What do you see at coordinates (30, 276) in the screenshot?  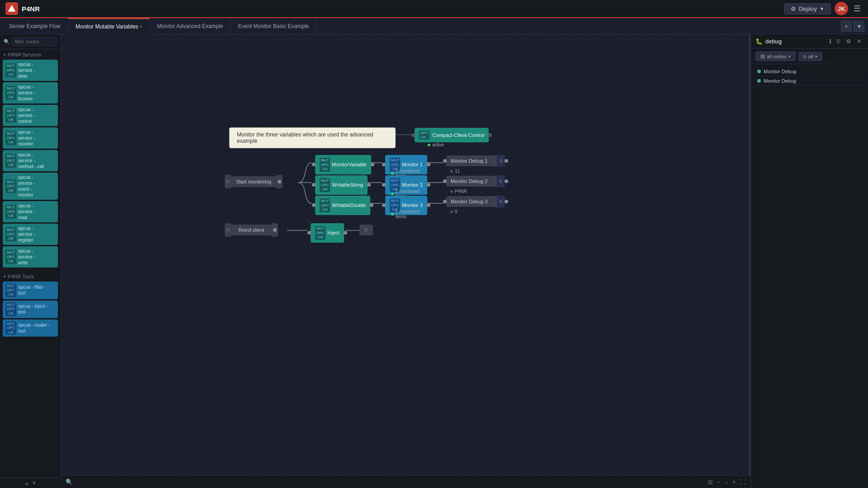 I see `sidebar-section-p4nr-tools: ▾ P4NR Tools` at bounding box center [30, 276].